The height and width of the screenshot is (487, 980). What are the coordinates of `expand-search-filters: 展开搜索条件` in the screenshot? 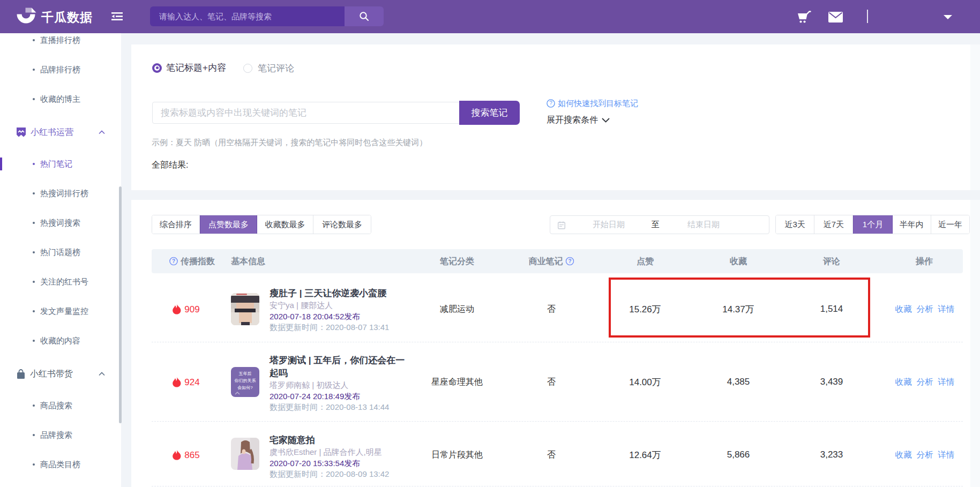 It's located at (578, 120).